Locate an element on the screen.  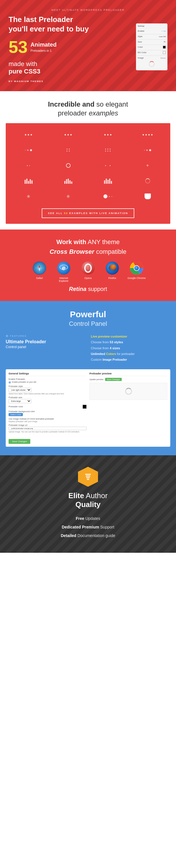
elite-badge is located at coordinates (88, 476).